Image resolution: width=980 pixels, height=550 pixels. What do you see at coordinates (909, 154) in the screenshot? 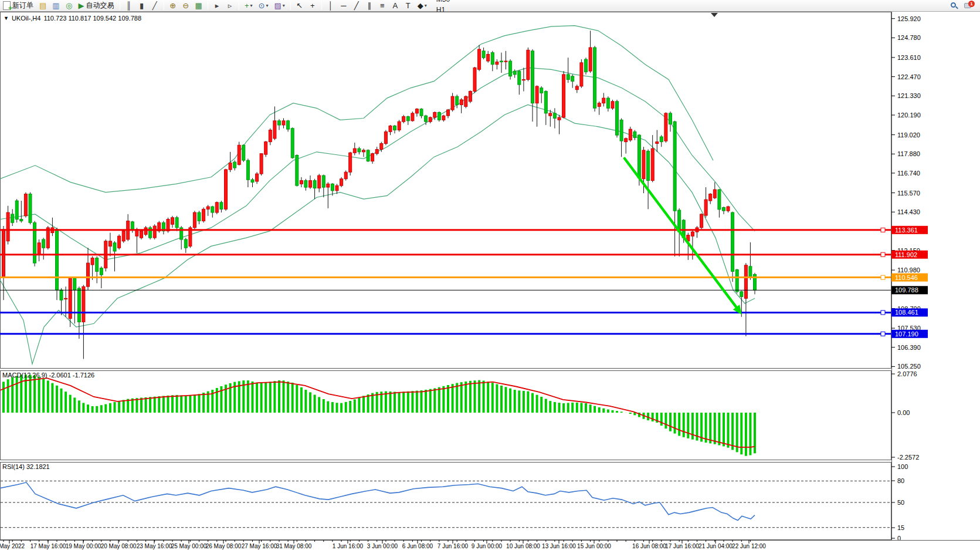
I see `svg-text: 117.880` at bounding box center [909, 154].